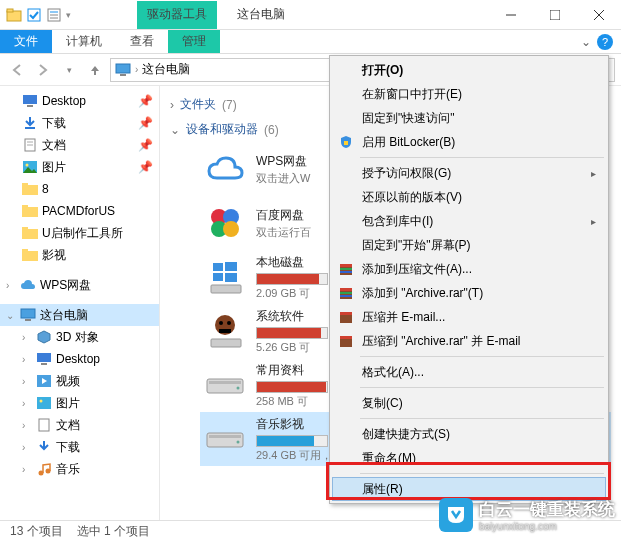 The image size is (621, 542). I want to click on tree-videos: 影视, so click(80, 255).